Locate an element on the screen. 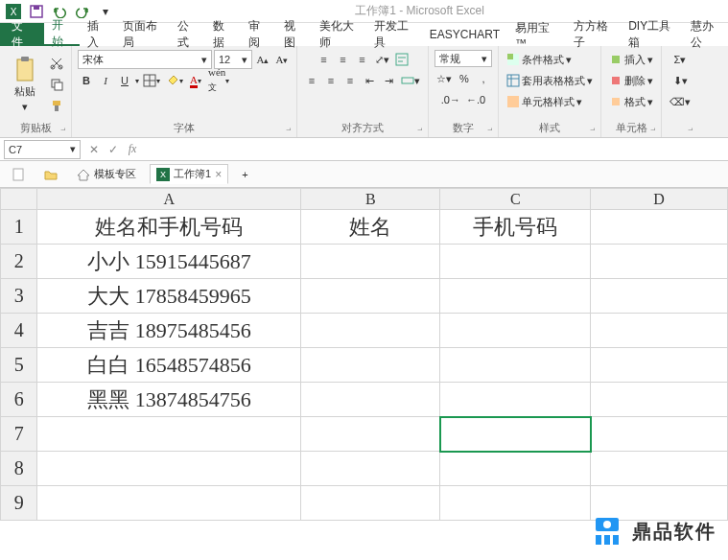 The image size is (728, 560). column-header: B is located at coordinates (370, 199).